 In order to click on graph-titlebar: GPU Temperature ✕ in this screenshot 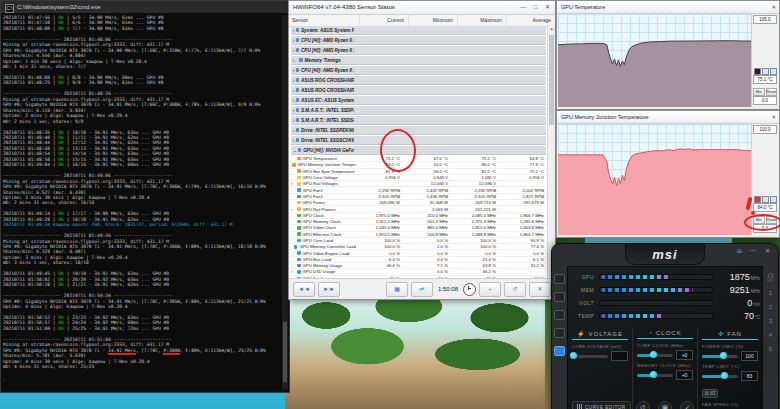, I will do `click(668, 8)`.